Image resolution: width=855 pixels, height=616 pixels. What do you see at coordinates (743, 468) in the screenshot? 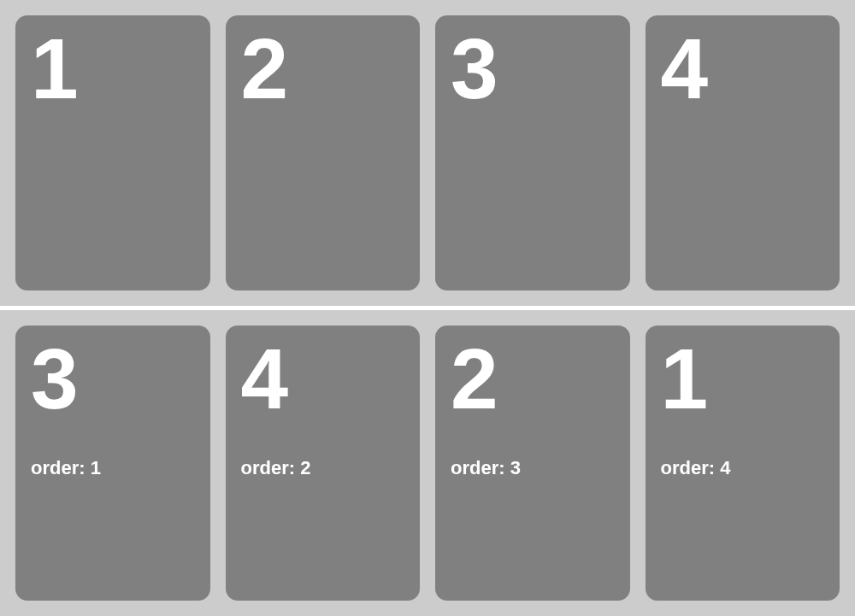
I see `card-order-label: order: 4` at bounding box center [743, 468].